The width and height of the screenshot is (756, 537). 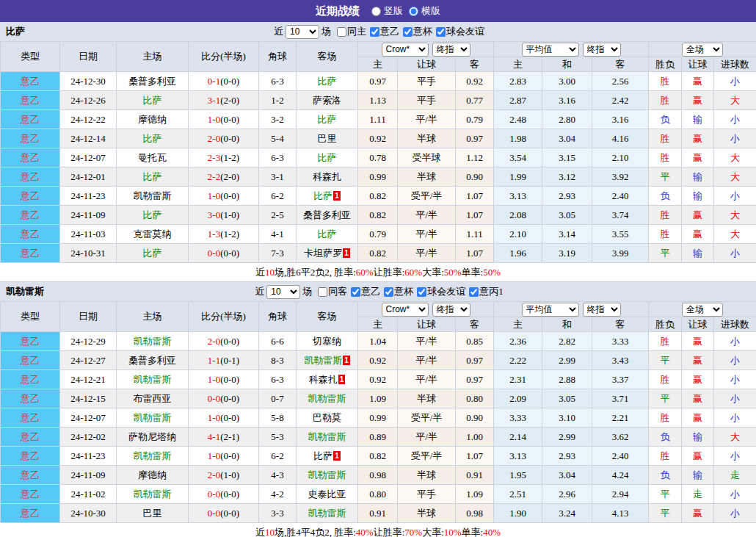 What do you see at coordinates (567, 101) in the screenshot?
I see `avg-draw-cell: 3.16` at bounding box center [567, 101].